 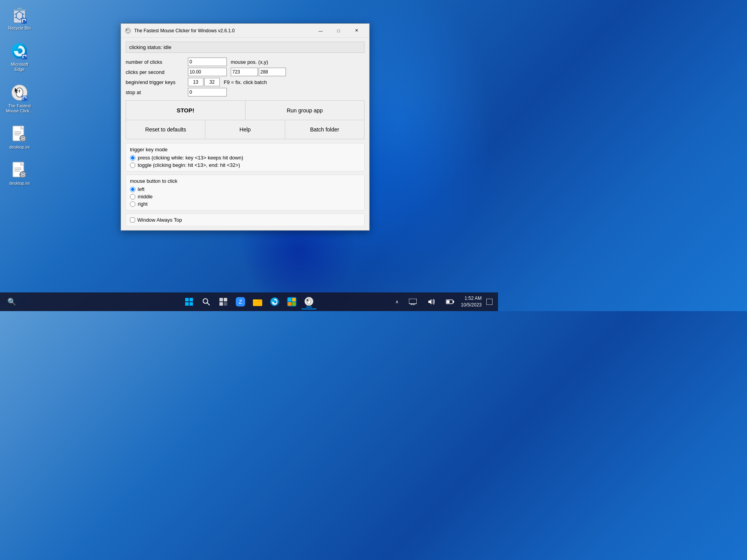 What do you see at coordinates (19, 93) in the screenshot?
I see `mouse-clicker-icon` at bounding box center [19, 93].